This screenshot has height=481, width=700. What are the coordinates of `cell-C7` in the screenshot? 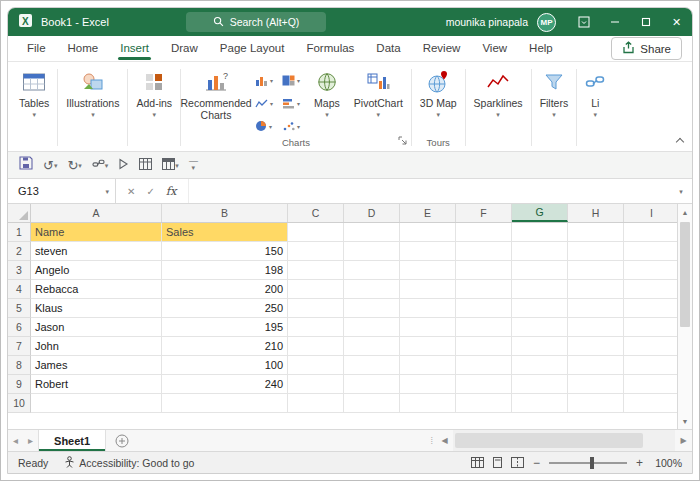 It's located at (316, 346).